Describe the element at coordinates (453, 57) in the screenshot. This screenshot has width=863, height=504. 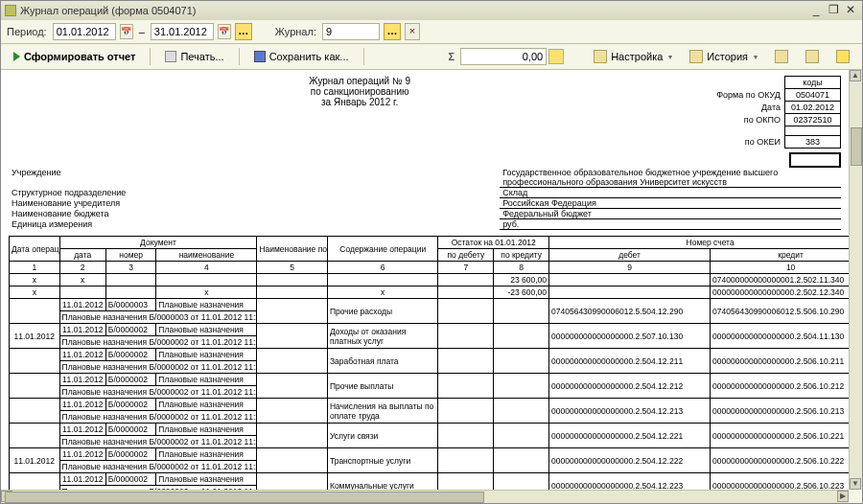
I see `sigma-icon: Σ` at that location.